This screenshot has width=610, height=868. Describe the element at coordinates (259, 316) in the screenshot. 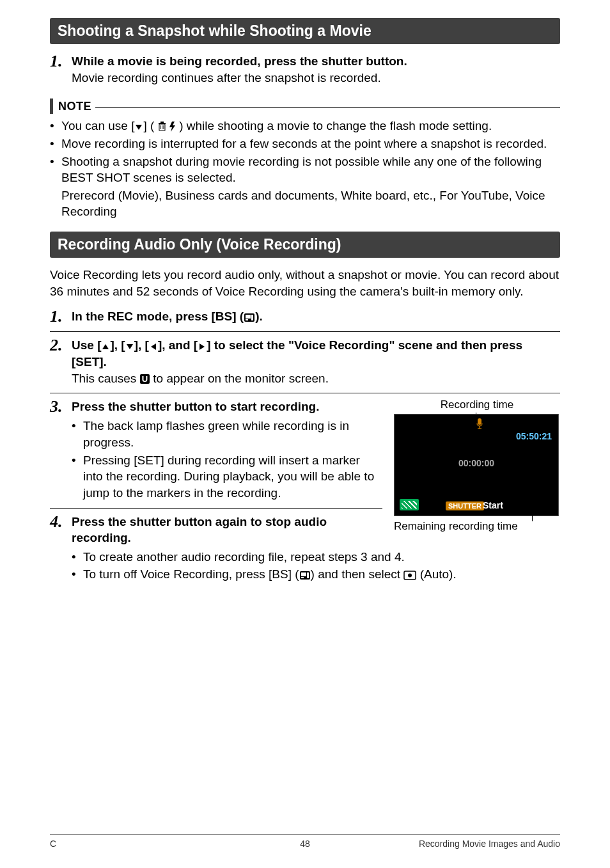

I see `s2-step1-end: ).` at that location.